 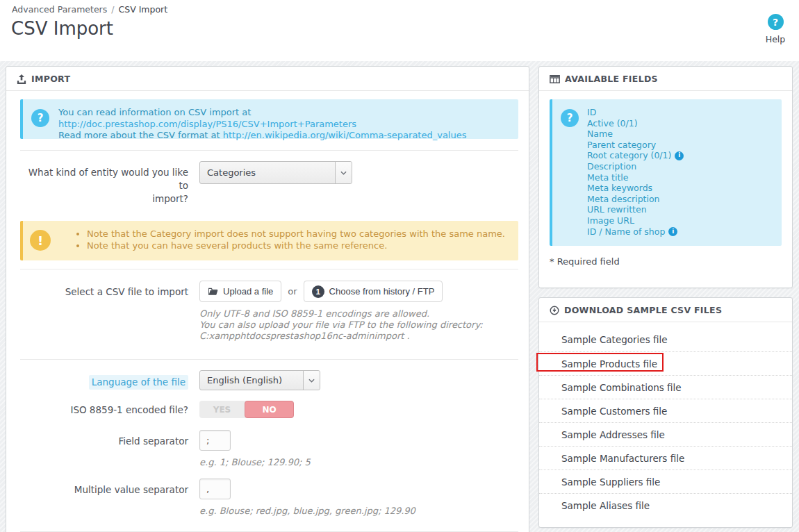 I want to click on upload-file-label: Upload a file, so click(x=248, y=292).